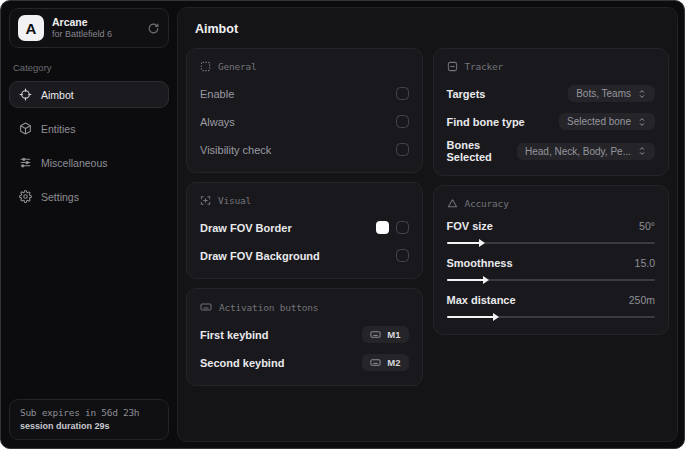  Describe the element at coordinates (26, 94) in the screenshot. I see `crosshair-icon` at that location.